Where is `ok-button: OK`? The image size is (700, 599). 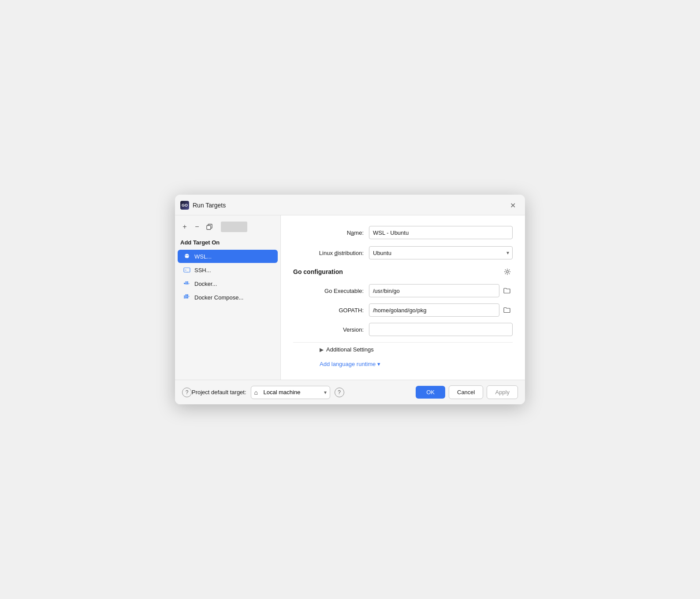
ok-button: OK is located at coordinates (430, 392).